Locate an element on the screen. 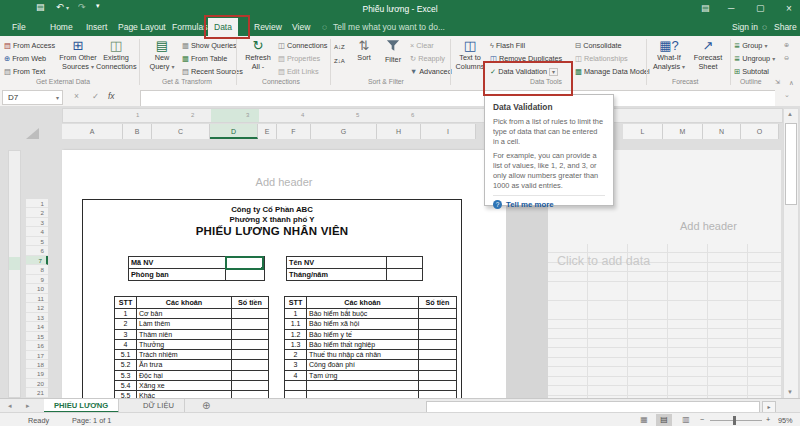 The width and height of the screenshot is (800, 426). enter-icon: ✓ is located at coordinates (96, 96).